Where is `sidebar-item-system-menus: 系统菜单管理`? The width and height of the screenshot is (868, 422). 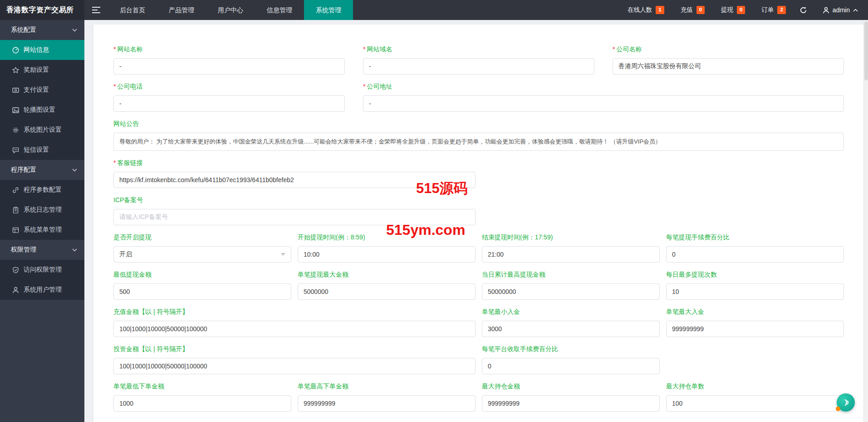
sidebar-item-system-menus: 系统菜单管理 is located at coordinates (42, 230).